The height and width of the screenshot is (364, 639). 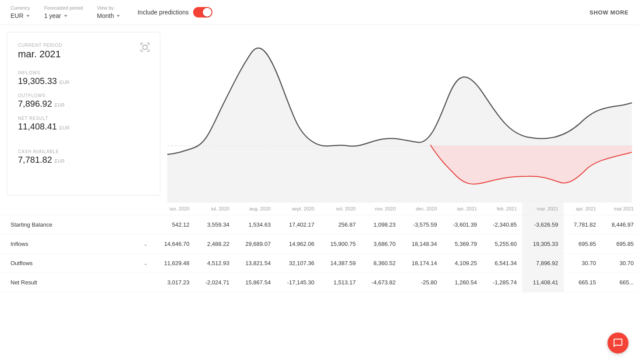 What do you see at coordinates (320, 263) in the screenshot?
I see `table-row: Outflows⌄11,629.484,512.9313,821.5432,10…` at bounding box center [320, 263].